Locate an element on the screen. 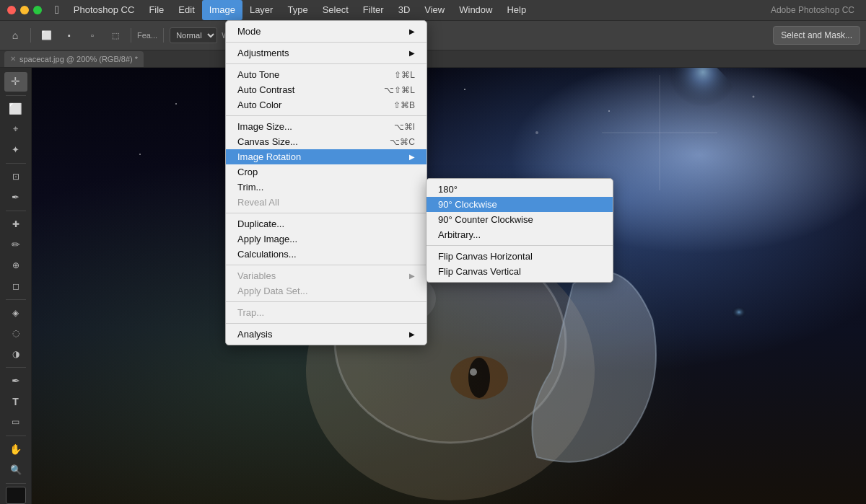  pen-tool: ✒ is located at coordinates (16, 381).